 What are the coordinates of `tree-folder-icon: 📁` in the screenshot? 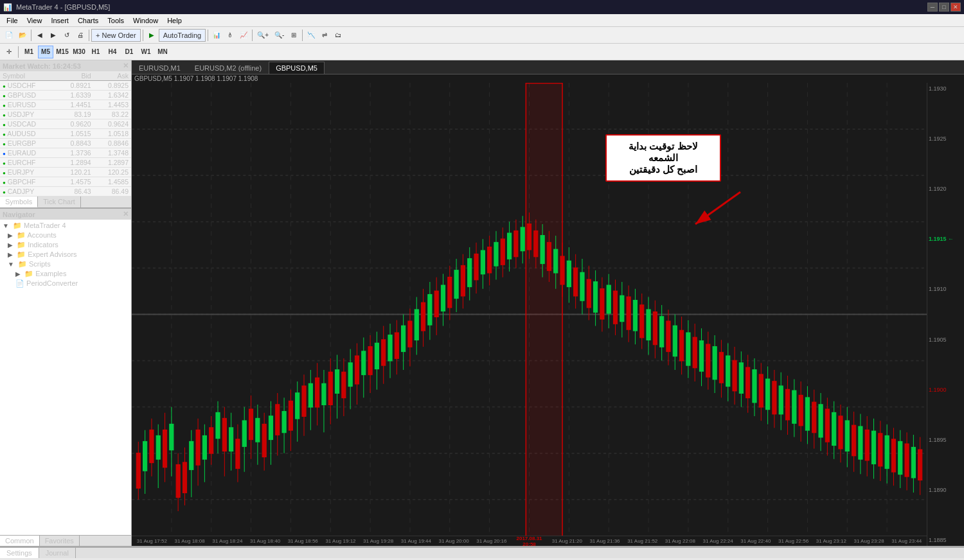 It's located at (21, 254).